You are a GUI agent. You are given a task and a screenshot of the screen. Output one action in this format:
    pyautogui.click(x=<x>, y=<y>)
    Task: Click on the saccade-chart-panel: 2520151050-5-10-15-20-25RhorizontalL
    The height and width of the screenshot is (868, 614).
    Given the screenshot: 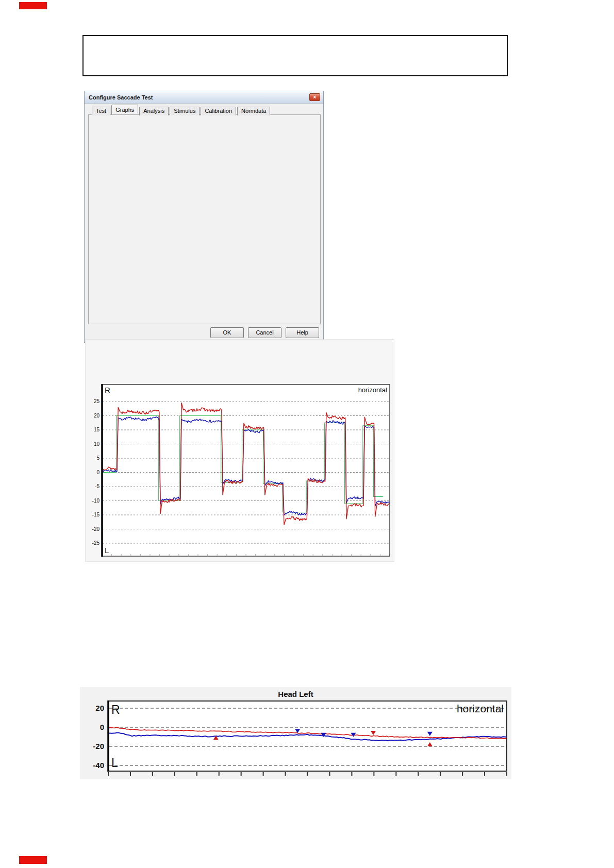 What is the action you would take?
    pyautogui.click(x=240, y=450)
    